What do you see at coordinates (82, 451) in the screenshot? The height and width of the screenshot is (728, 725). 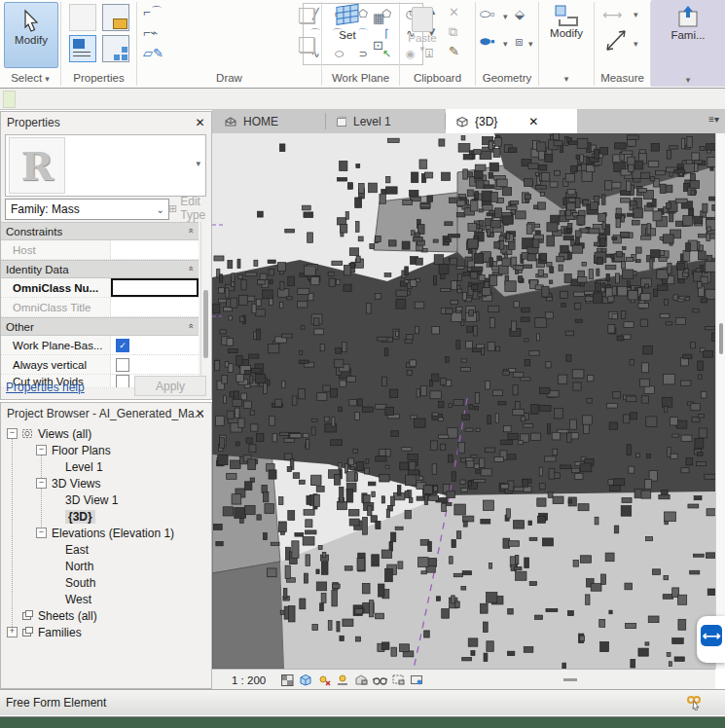 I see `tree-item-label: Floor Plans` at bounding box center [82, 451].